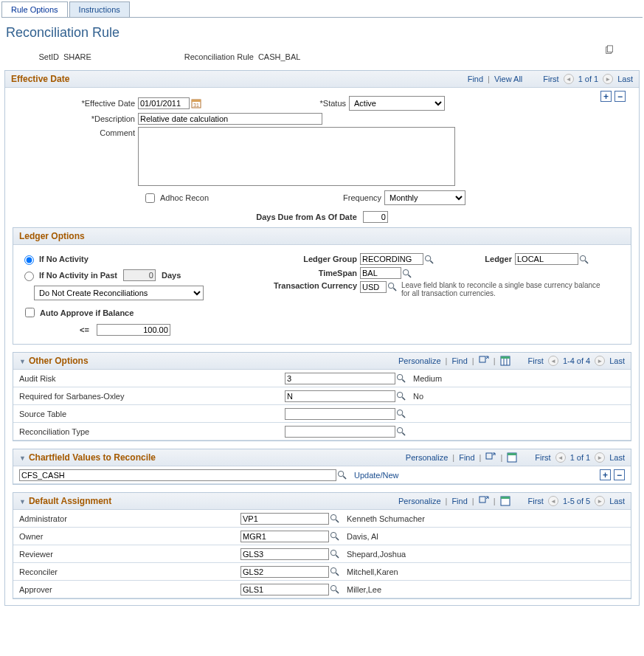 The image size is (644, 656). I want to click on assign-name: Miller,Lee, so click(364, 590).